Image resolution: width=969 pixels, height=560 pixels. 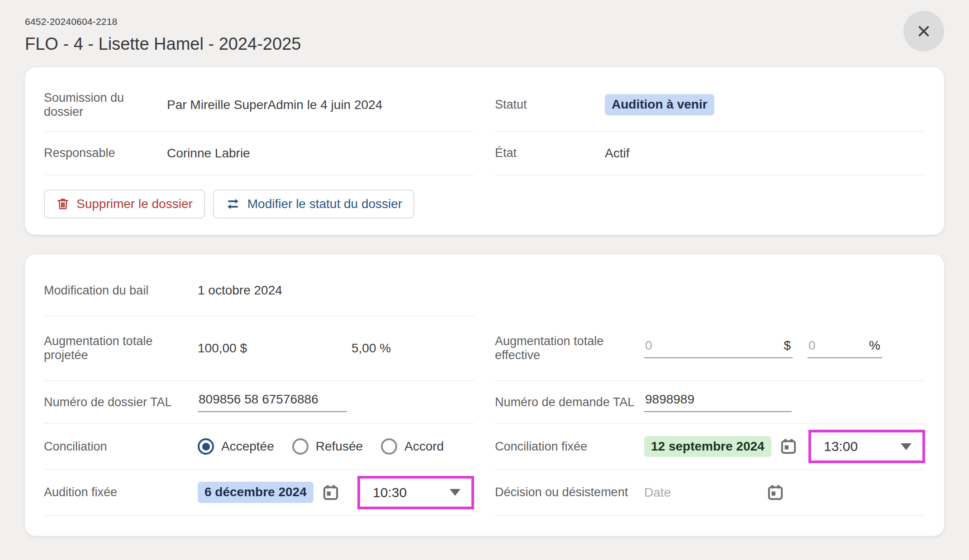 What do you see at coordinates (710, 153) in the screenshot?
I see `etat-row: État Actif` at bounding box center [710, 153].